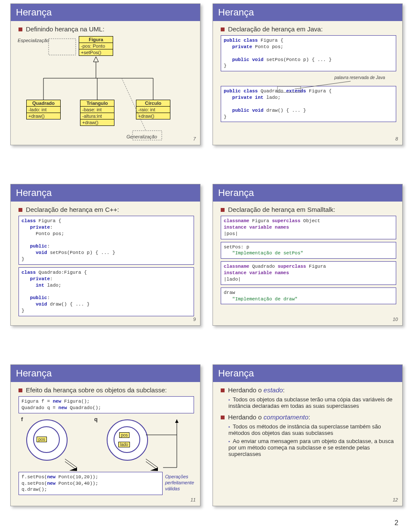 Image resolution: width=413 pixels, height=532 pixels. Describe the element at coordinates (34, 40) in the screenshot. I see `note-especializacao: Especialização` at that location.